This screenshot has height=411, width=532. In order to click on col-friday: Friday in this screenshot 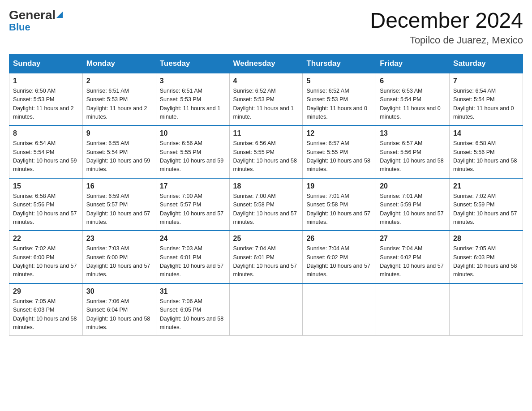, I will do `click(413, 64)`.